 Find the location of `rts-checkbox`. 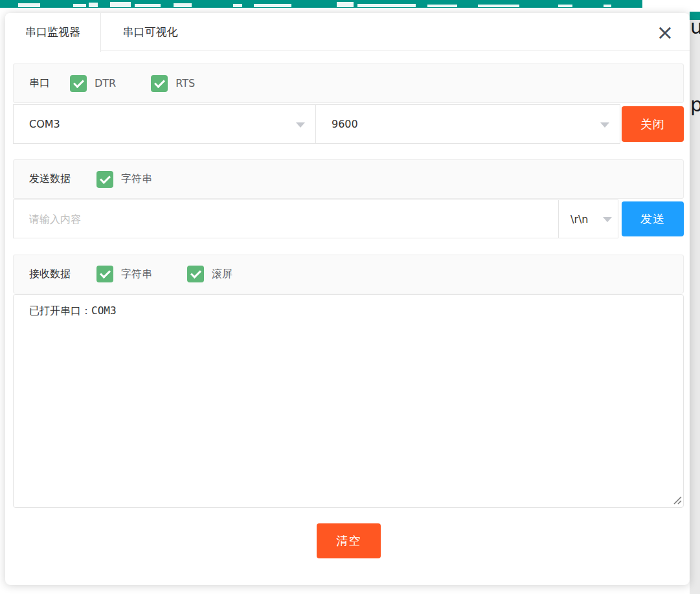

rts-checkbox is located at coordinates (159, 84).